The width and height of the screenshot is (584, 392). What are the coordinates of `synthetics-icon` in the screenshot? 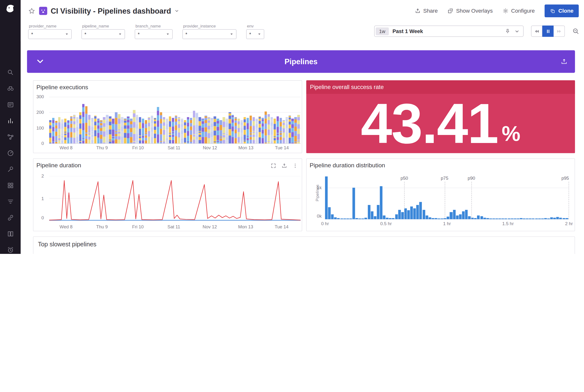 It's located at (10, 218).